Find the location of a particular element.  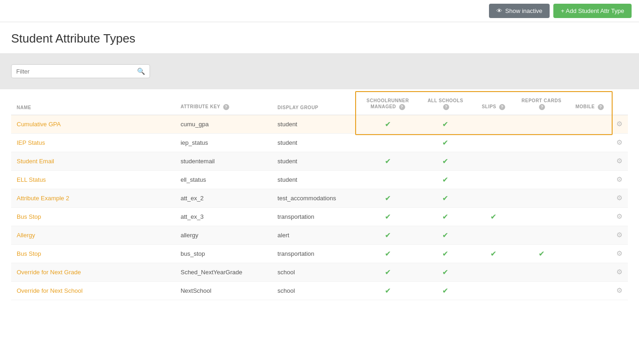

top-bar: 👁 Show inactive + Add Student Attr Type is located at coordinates (320, 11).